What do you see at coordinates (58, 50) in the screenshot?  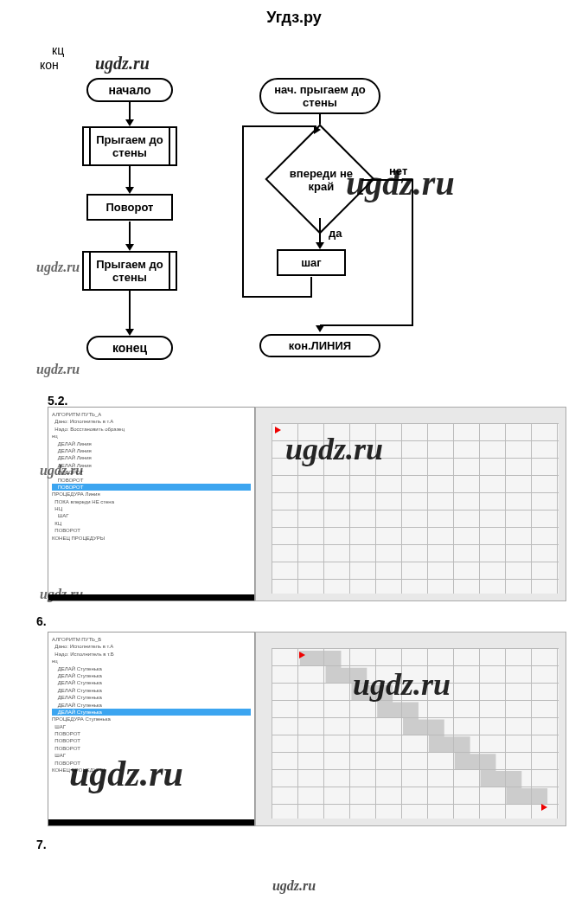 I see `code-kc: кц` at bounding box center [58, 50].